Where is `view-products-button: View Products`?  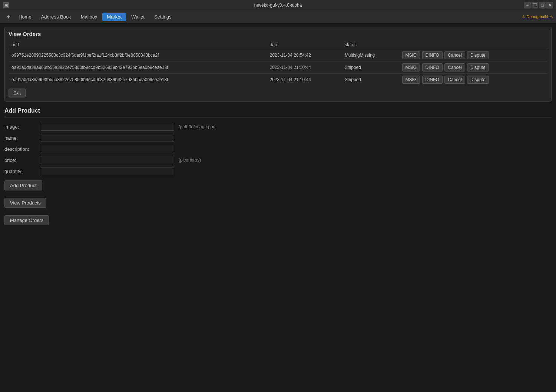 view-products-button: View Products is located at coordinates (25, 203).